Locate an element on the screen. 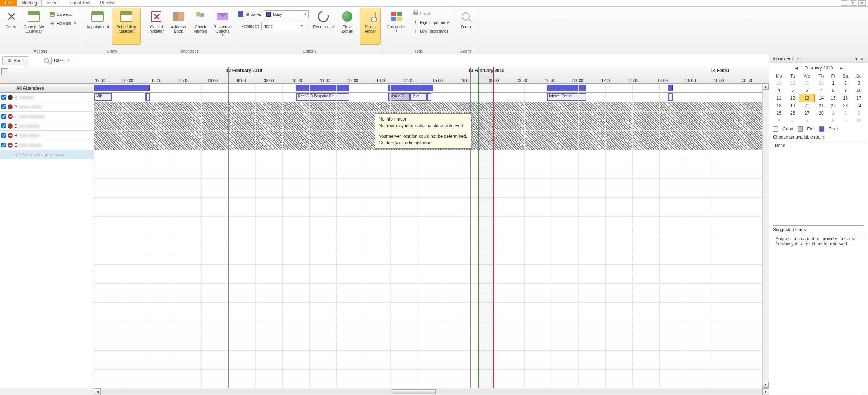  scrollbar-thumb is located at coordinates (414, 392).